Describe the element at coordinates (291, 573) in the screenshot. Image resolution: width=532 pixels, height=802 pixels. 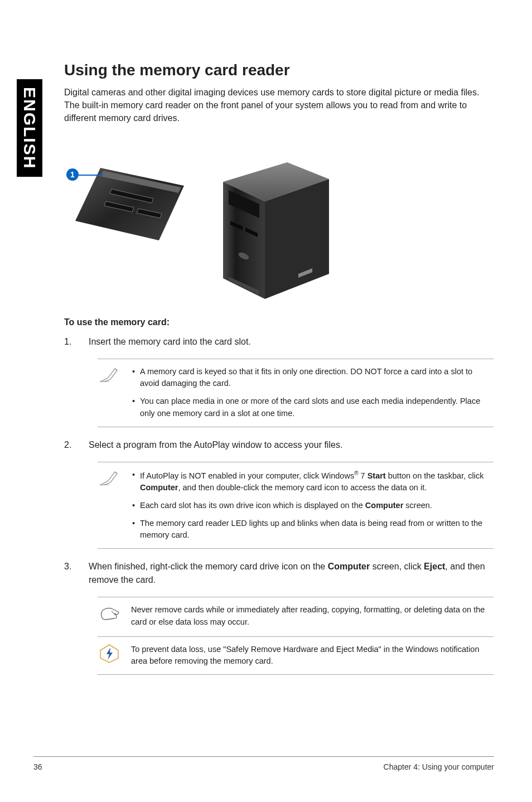
I see `step-text: When finished, right-click the memory ca…` at that location.